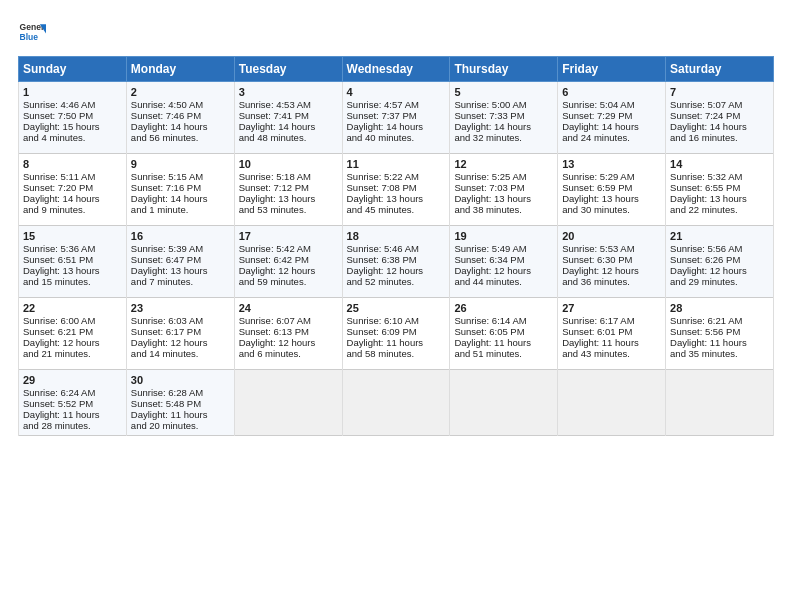  What do you see at coordinates (72, 380) in the screenshot?
I see `day-number: 29` at bounding box center [72, 380].